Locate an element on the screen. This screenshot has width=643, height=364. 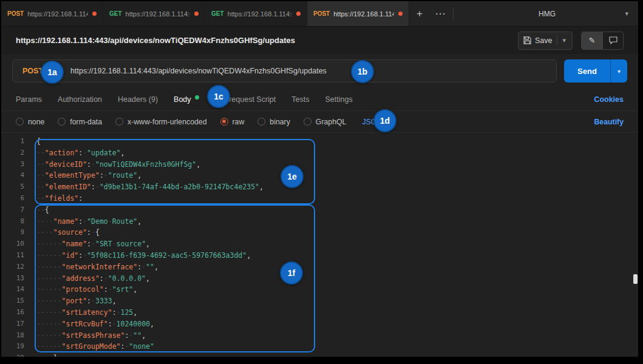
request-builder-row: POST ▾ https://192.168.1.114:443/api/dev… is located at coordinates (319, 71).